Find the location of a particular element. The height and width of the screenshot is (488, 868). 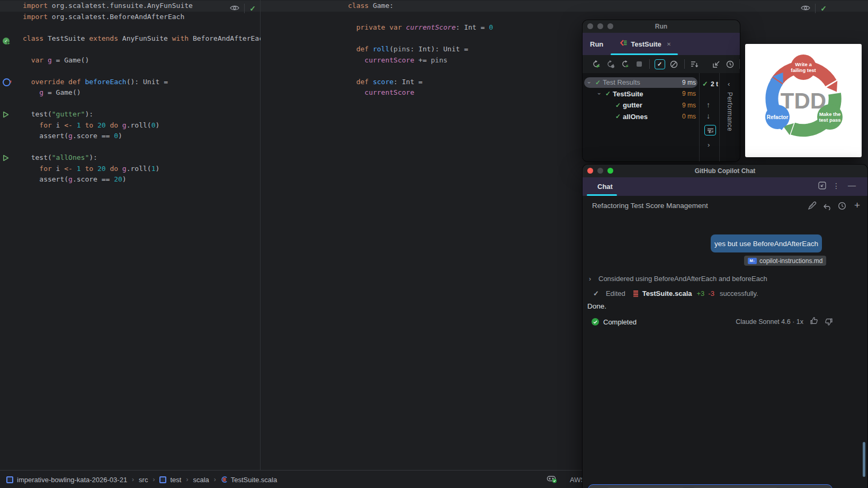

history-clock-icon is located at coordinates (842, 207).